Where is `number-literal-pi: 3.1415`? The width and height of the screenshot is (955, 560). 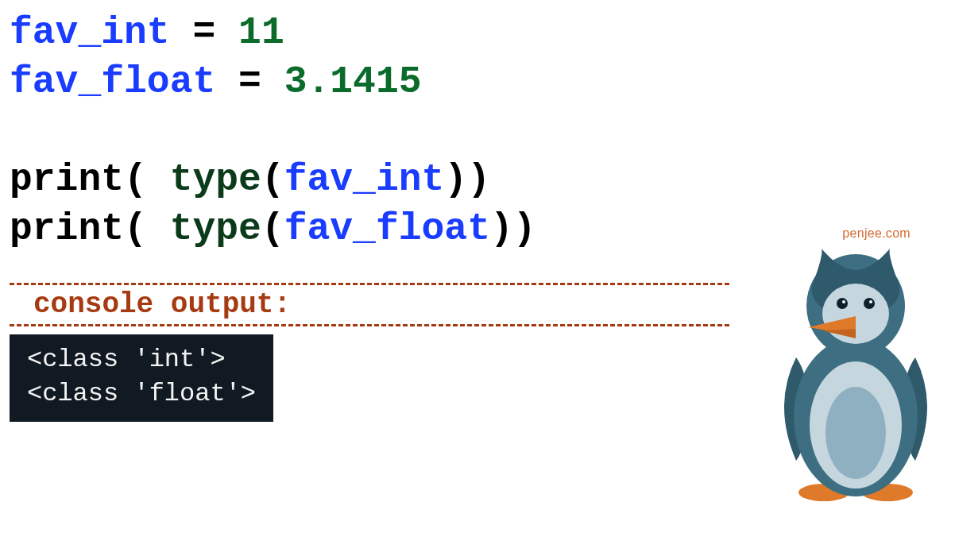
number-literal-pi: 3.1415 is located at coordinates (353, 82).